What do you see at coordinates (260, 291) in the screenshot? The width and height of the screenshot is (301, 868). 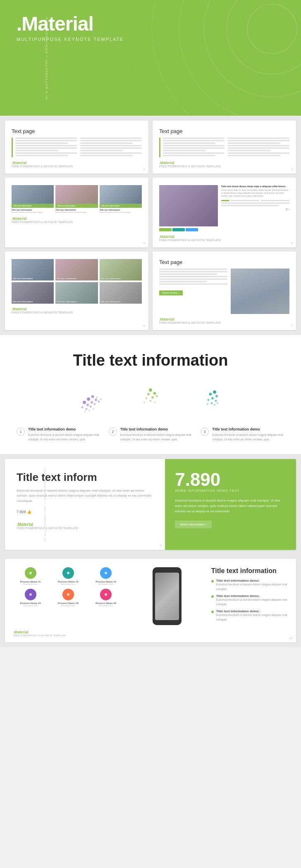 I see `slide-6-image` at bounding box center [260, 291].